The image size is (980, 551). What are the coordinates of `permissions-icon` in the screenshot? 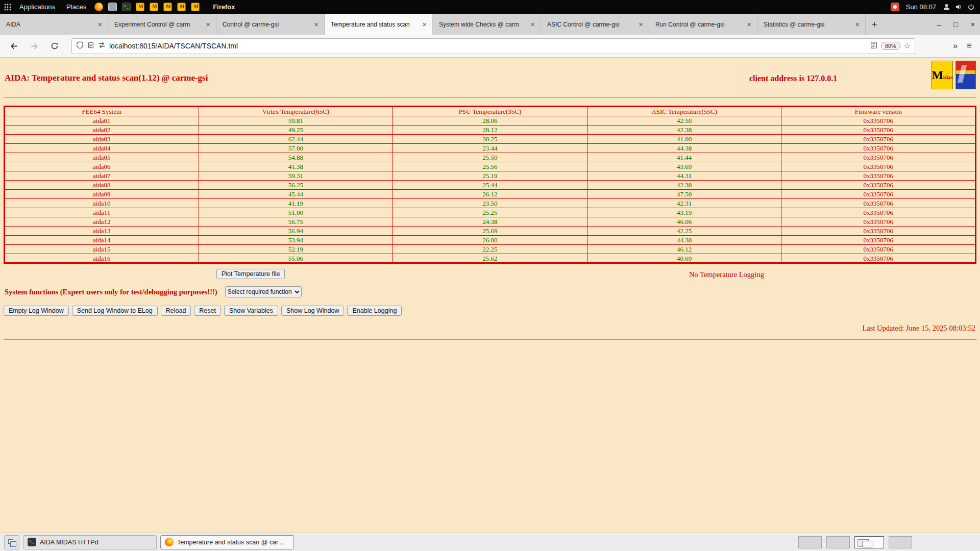 It's located at (102, 46).